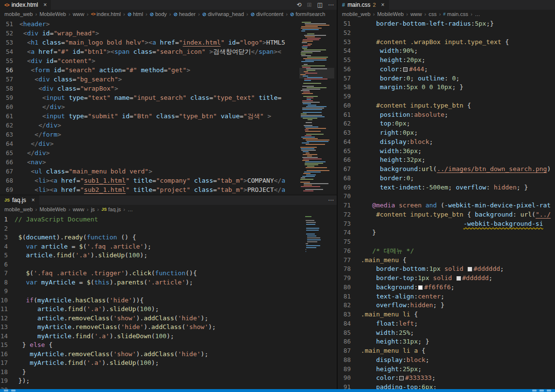 The height and width of the screenshot is (392, 555). Describe the element at coordinates (446, 97) in the screenshot. I see `code-line: 59` at that location.